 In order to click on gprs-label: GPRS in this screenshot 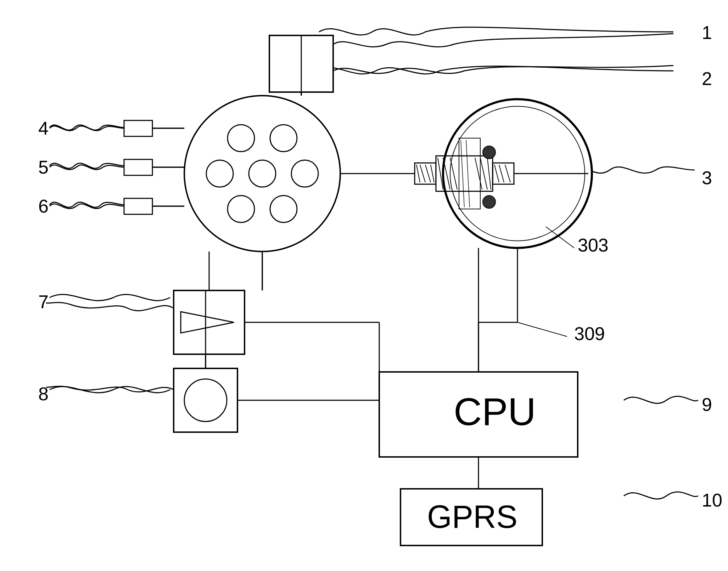, I will do `click(472, 517)`.